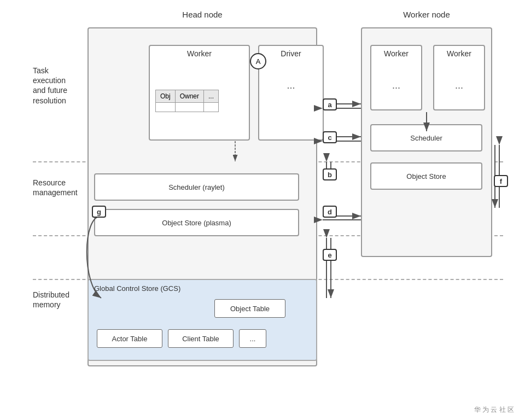 The image size is (525, 420). What do you see at coordinates (396, 78) in the screenshot?
I see `worker-right-1: Worker ...` at bounding box center [396, 78].